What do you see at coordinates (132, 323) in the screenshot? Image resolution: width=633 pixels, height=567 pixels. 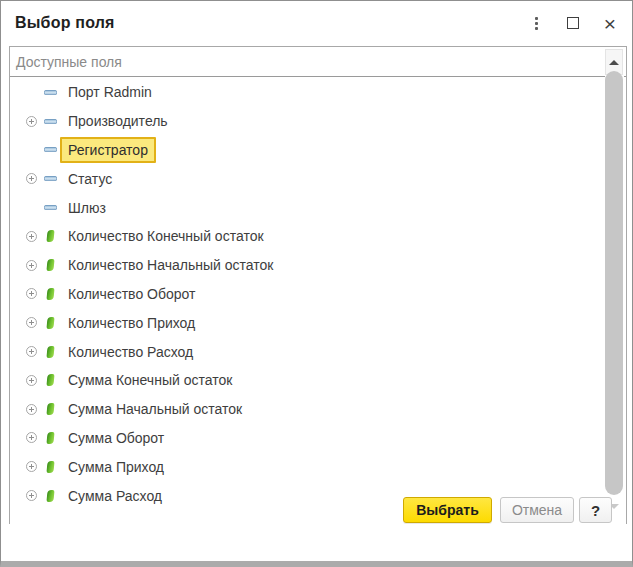 I see `field-label: Количество Приход` at bounding box center [132, 323].